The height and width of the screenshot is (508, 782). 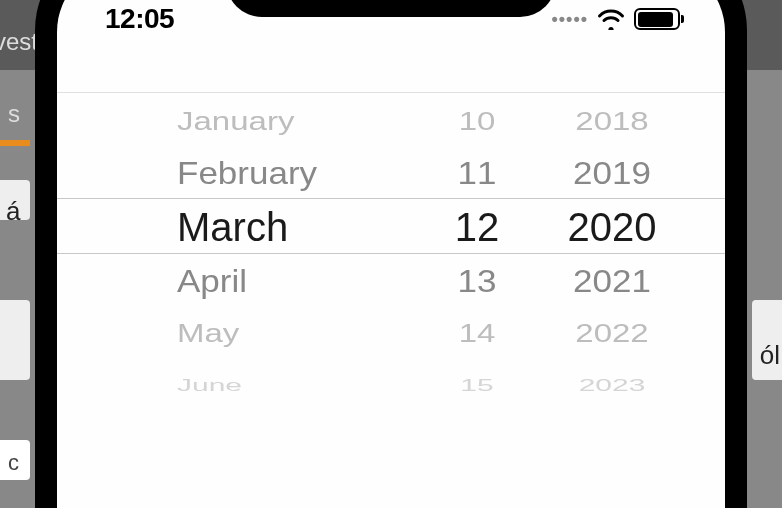 What do you see at coordinates (612, 386) in the screenshot?
I see `year-option: 2023` at bounding box center [612, 386].